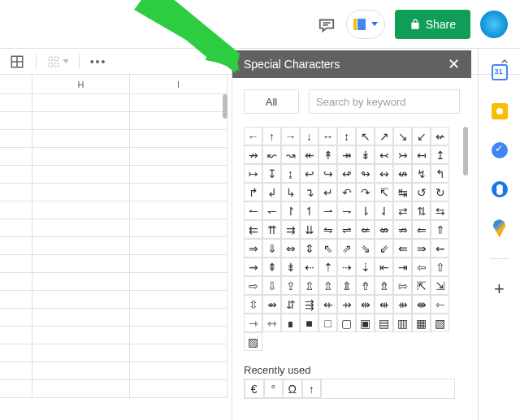  I want to click on character-cell: ⇖, so click(328, 249).